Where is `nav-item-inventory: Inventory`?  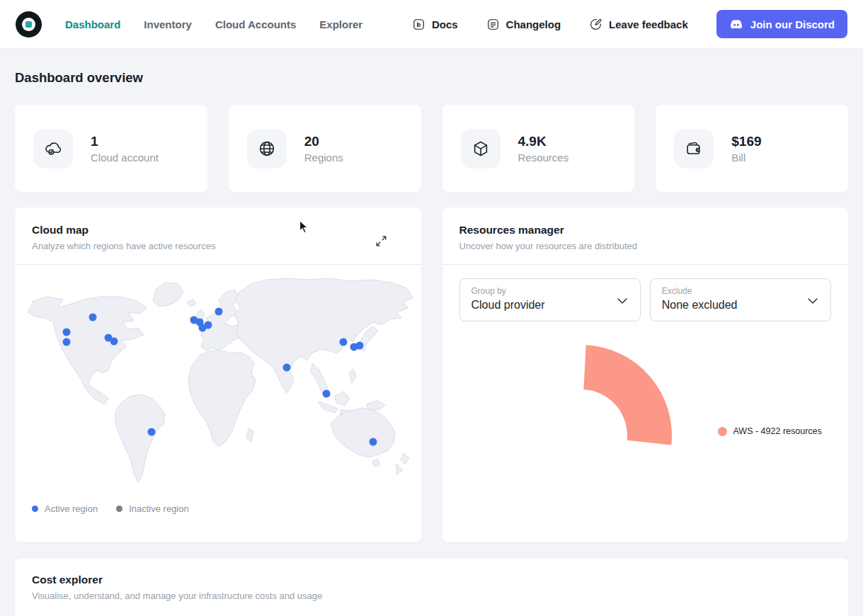 nav-item-inventory: Inventory is located at coordinates (168, 24).